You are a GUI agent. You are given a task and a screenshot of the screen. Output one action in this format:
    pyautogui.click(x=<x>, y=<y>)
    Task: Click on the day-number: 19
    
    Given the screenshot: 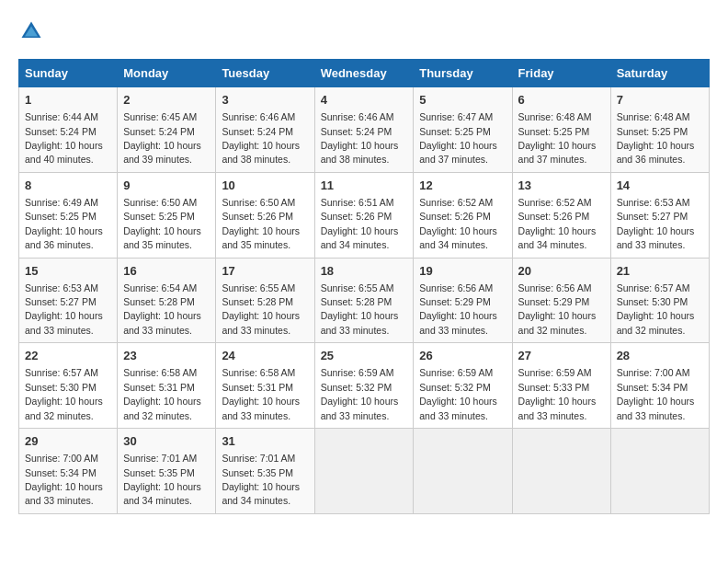 What is the action you would take?
    pyautogui.click(x=462, y=271)
    